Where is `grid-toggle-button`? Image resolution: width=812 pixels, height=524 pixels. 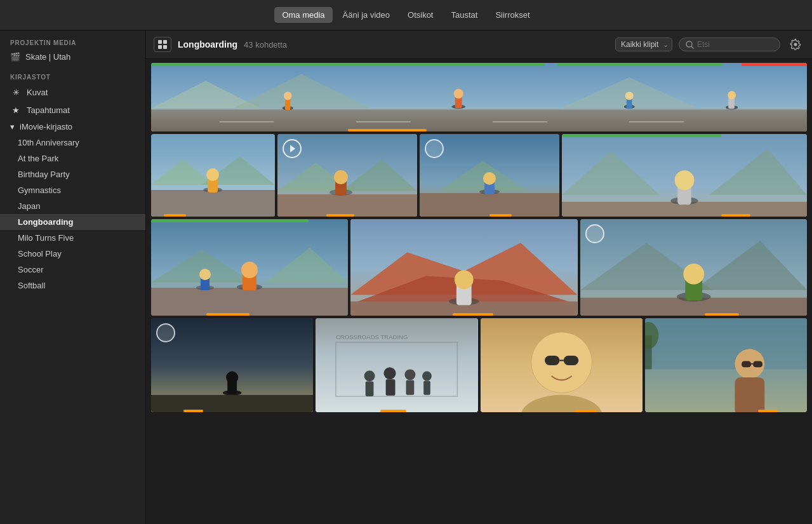 grid-toggle-button is located at coordinates (163, 44).